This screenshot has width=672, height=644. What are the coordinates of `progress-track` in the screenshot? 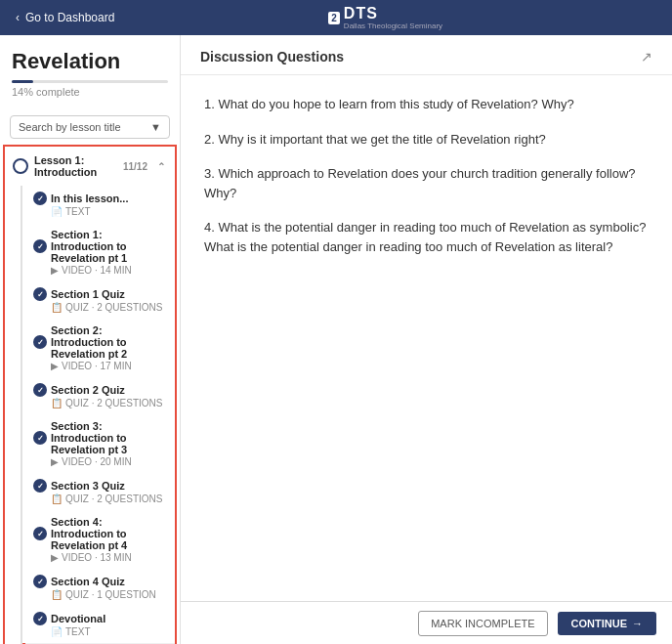 It's located at (90, 82).